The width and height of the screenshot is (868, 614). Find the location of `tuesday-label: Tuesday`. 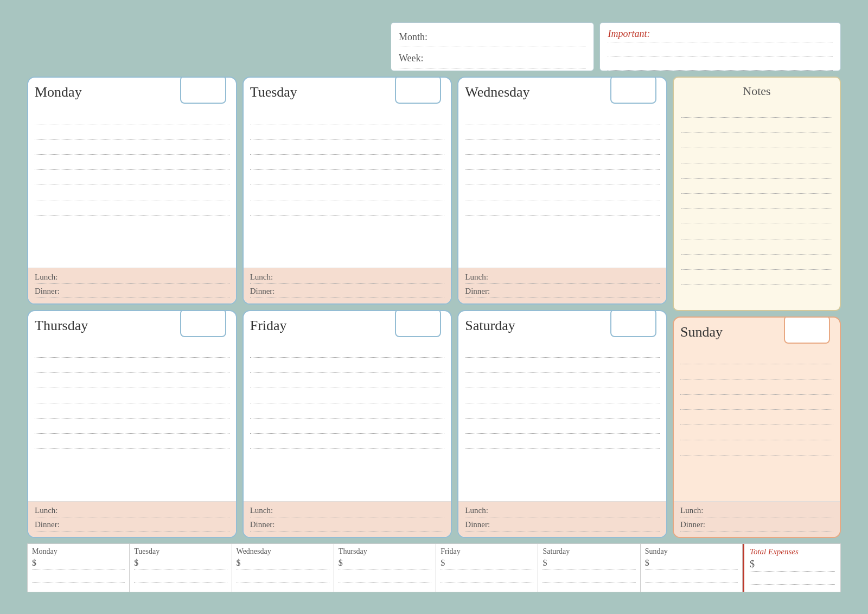

tuesday-label: Tuesday is located at coordinates (273, 92).